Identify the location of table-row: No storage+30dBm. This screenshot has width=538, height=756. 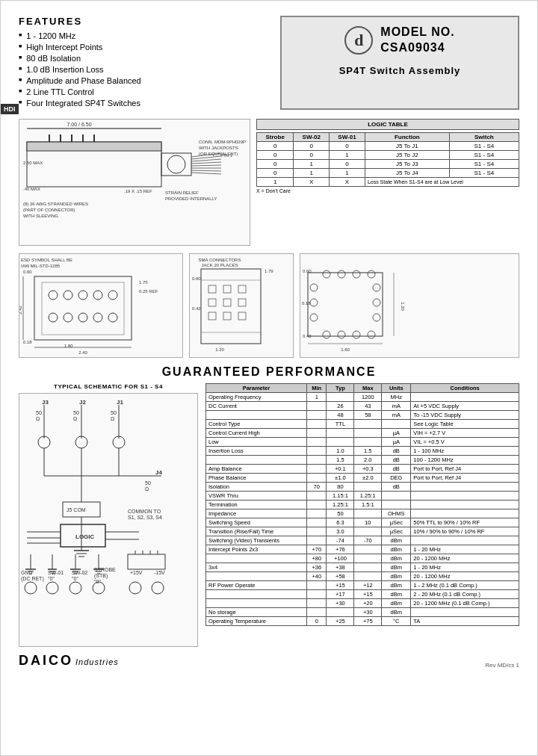
(363, 613).